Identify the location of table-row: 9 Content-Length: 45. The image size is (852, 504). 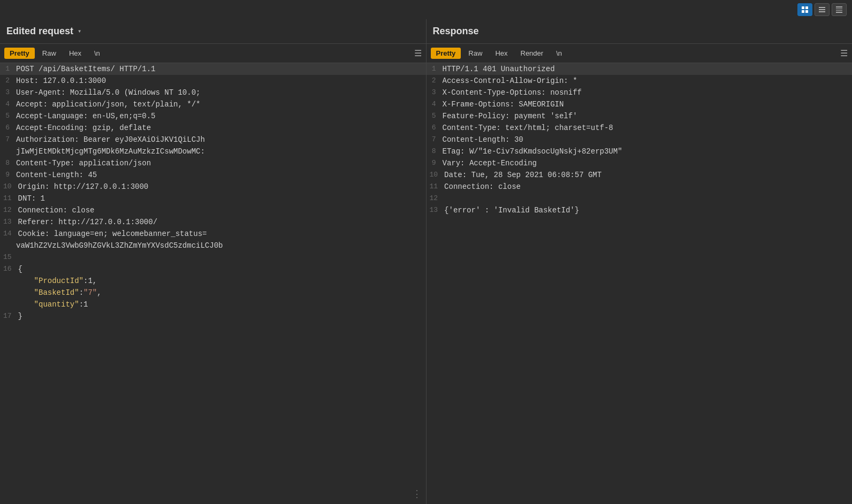
(213, 175).